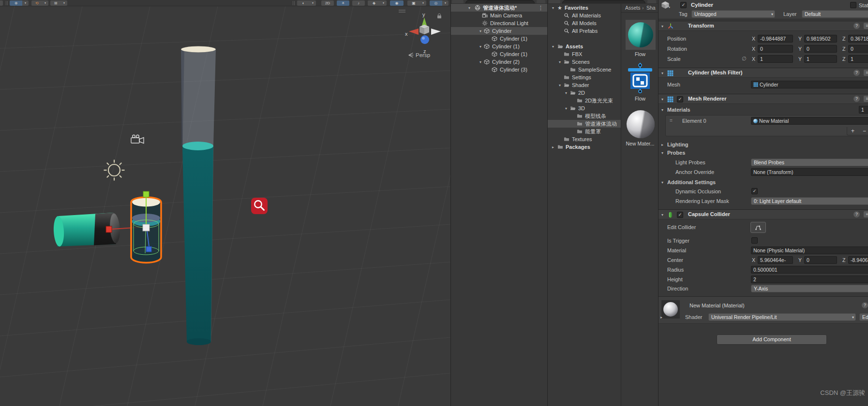 The height and width of the screenshot is (406, 868). I want to click on hierarchy-item-cylinder-1-child2: Cylinder (1), so click(499, 54).